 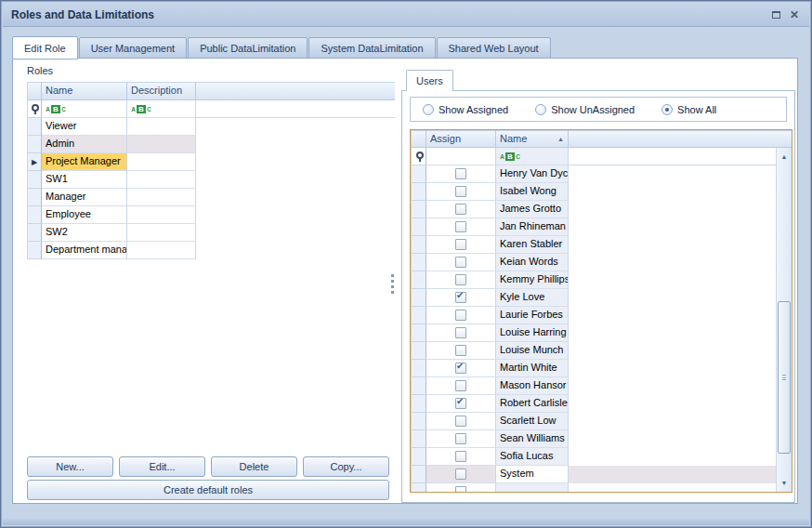 What do you see at coordinates (85, 110) in the screenshot?
I see `roles-name-filter-cell: ABC` at bounding box center [85, 110].